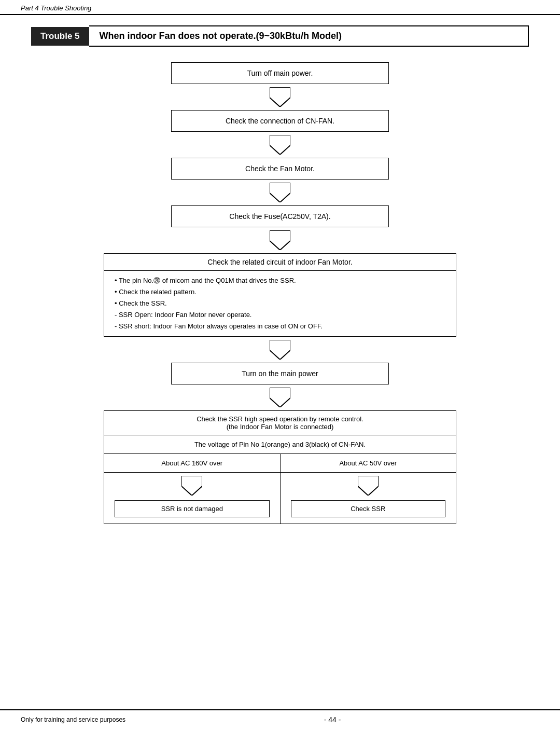 Image resolution: width=560 pixels, height=729 pixels. What do you see at coordinates (280, 73) in the screenshot?
I see `step1-box: Turn off main power.` at bounding box center [280, 73].